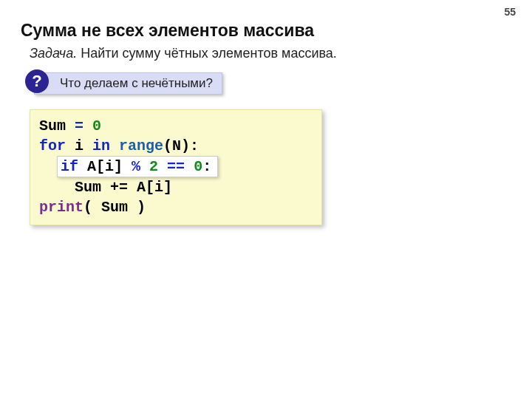 The width and height of the screenshot is (532, 399). Describe the element at coordinates (129, 83) in the screenshot. I see `hint-callout: Что делаем с нечётными?` at that location.